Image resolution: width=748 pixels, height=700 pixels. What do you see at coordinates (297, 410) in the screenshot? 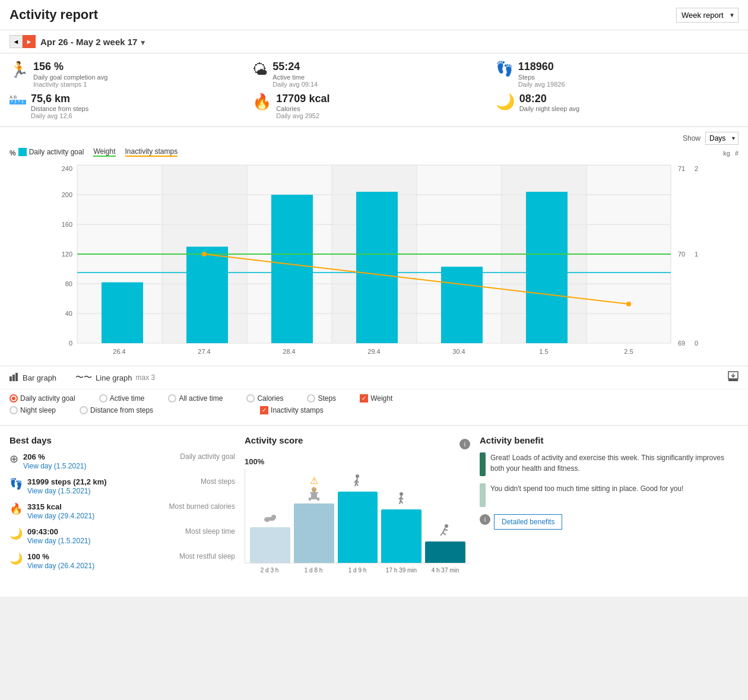
I see `checkbox-label-inactivity-stamps: Inactivity stamps` at bounding box center [297, 410].